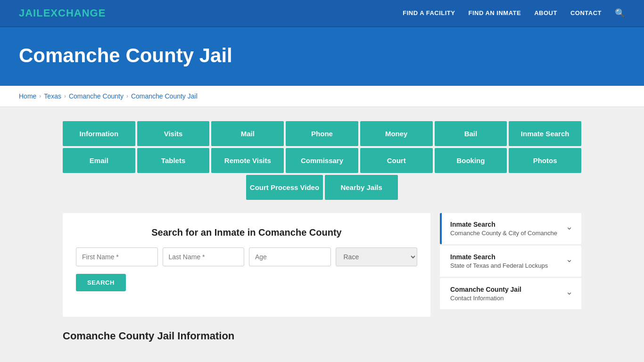 This screenshot has width=644, height=362. What do you see at coordinates (247, 233) in the screenshot?
I see `search-title: Search for an Inmate in Comanche County` at bounding box center [247, 233].